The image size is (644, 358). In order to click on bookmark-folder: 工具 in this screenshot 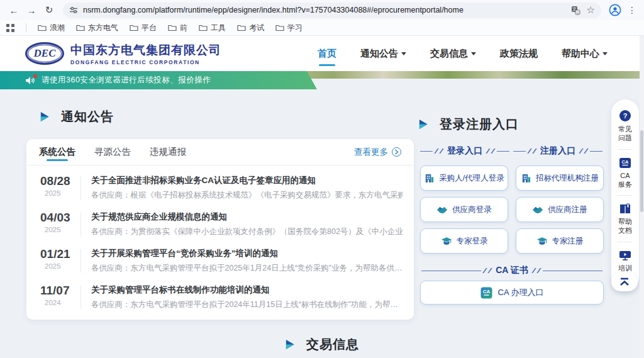, I will do `click(213, 28)`.